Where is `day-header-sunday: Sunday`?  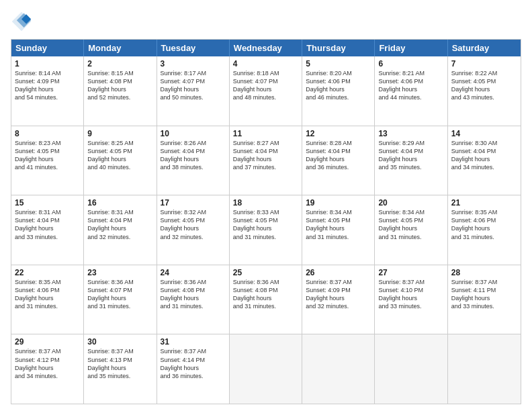
day-header-sunday: Sunday is located at coordinates (48, 48).